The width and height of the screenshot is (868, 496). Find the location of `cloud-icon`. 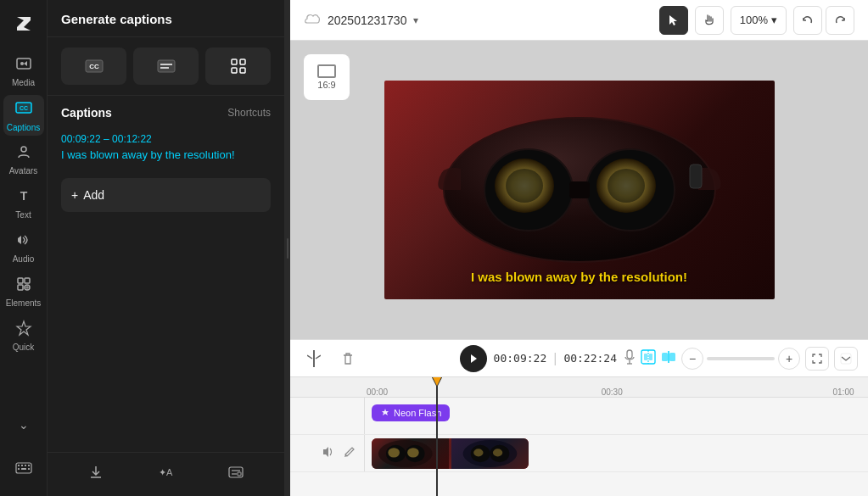

cloud-icon is located at coordinates (312, 20).